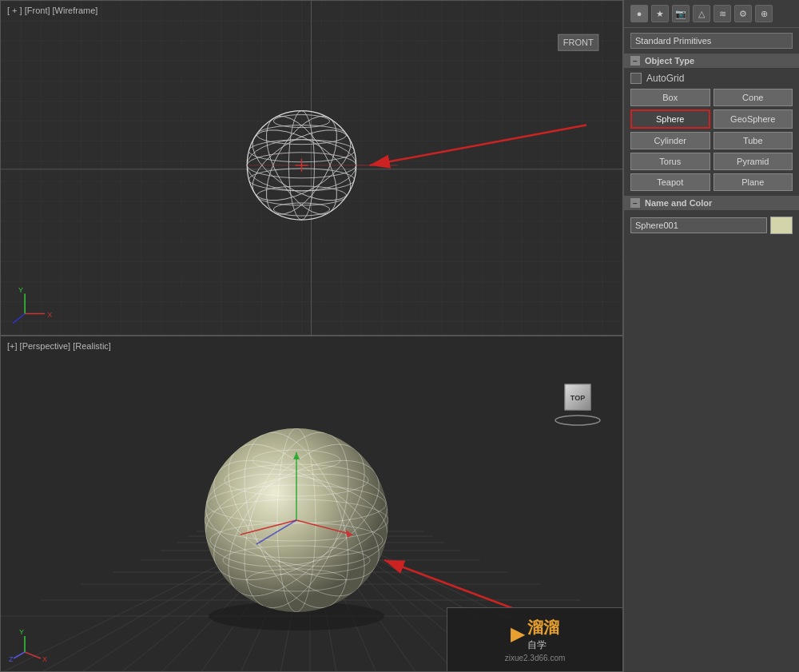  What do you see at coordinates (711, 132) in the screenshot?
I see `object-type-content: AutoGrid Box Cone Sphere GeoSphere Cylin…` at bounding box center [711, 132].